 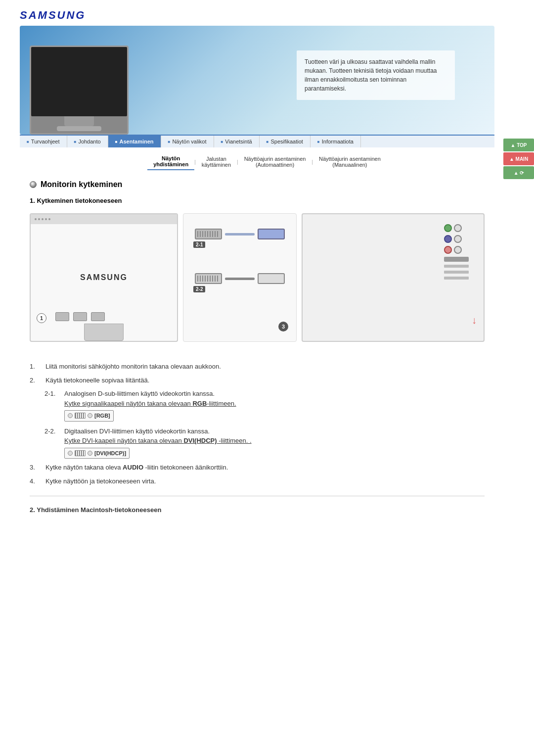 I want to click on tab-johdanto: Johdanto, so click(x=88, y=142).